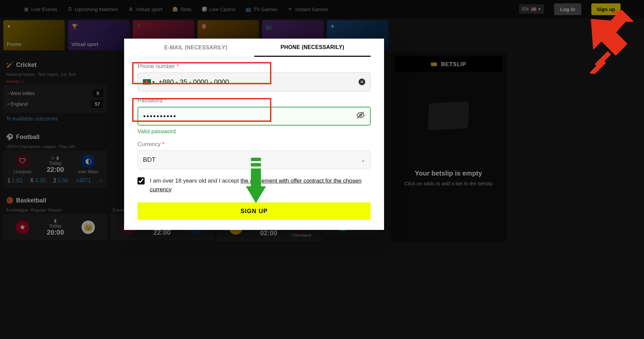  What do you see at coordinates (254, 160) in the screenshot?
I see `currency-select: BDT ⌄` at bounding box center [254, 160].